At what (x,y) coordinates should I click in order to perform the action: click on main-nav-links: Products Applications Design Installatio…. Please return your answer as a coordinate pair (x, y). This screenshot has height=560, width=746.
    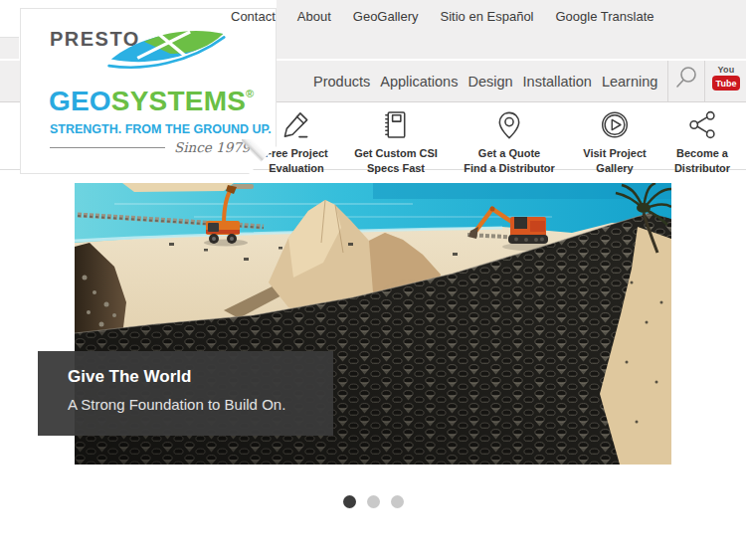
    Looking at the image, I should click on (485, 82).